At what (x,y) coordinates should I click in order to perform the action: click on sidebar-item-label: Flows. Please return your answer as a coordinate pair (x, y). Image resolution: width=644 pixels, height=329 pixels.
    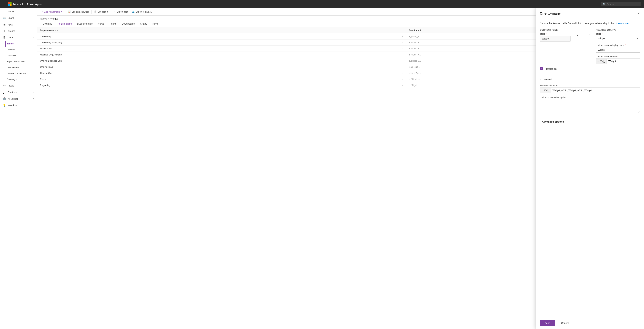
    Looking at the image, I should click on (11, 86).